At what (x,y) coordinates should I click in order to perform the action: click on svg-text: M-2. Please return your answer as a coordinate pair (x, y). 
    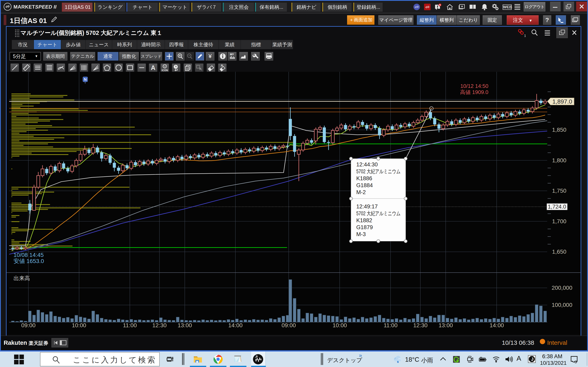
    Looking at the image, I should click on (361, 192).